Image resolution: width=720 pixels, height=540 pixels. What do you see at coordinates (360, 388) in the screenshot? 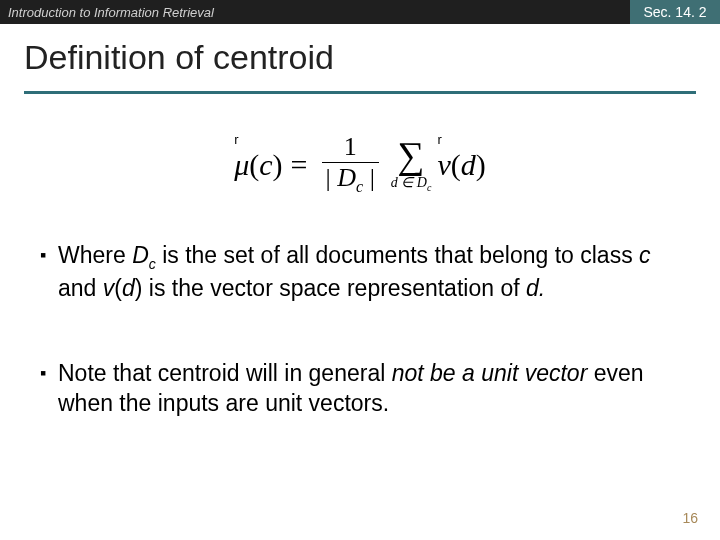
I see `bullet-item: ▪ Note that centroid will in general not…` at bounding box center [360, 388].